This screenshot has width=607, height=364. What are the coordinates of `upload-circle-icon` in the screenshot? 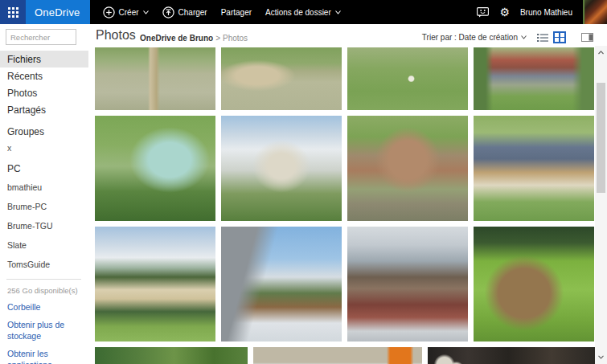 It's located at (169, 13).